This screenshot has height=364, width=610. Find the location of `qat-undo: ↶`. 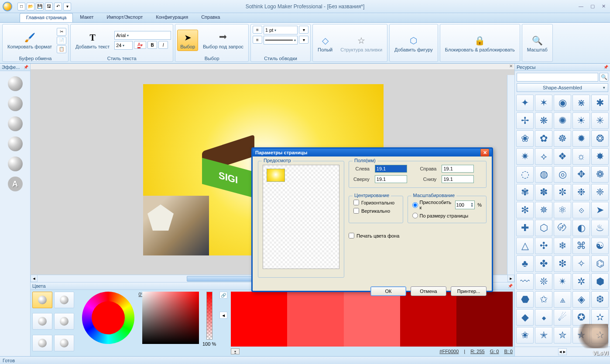

qat-undo: ↶ is located at coordinates (58, 7).